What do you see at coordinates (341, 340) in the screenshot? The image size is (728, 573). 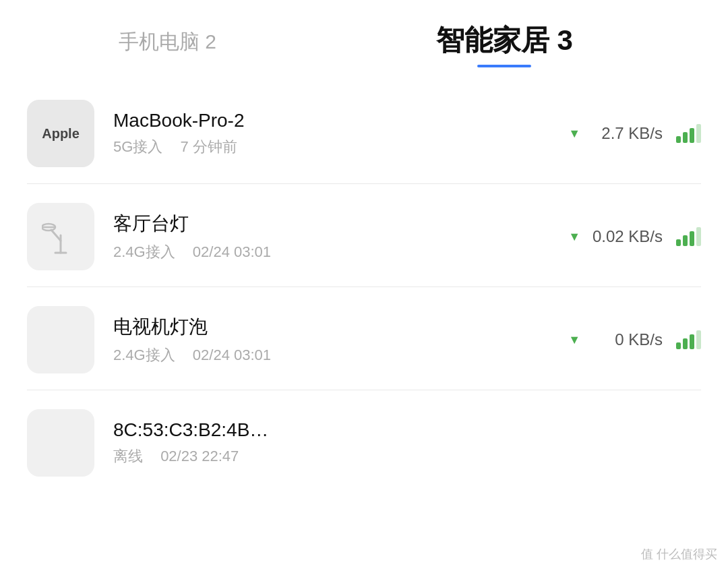 I see `device-info-bulb: 电视机灯泡 2.4G接入 02/24 03:01` at bounding box center [341, 340].